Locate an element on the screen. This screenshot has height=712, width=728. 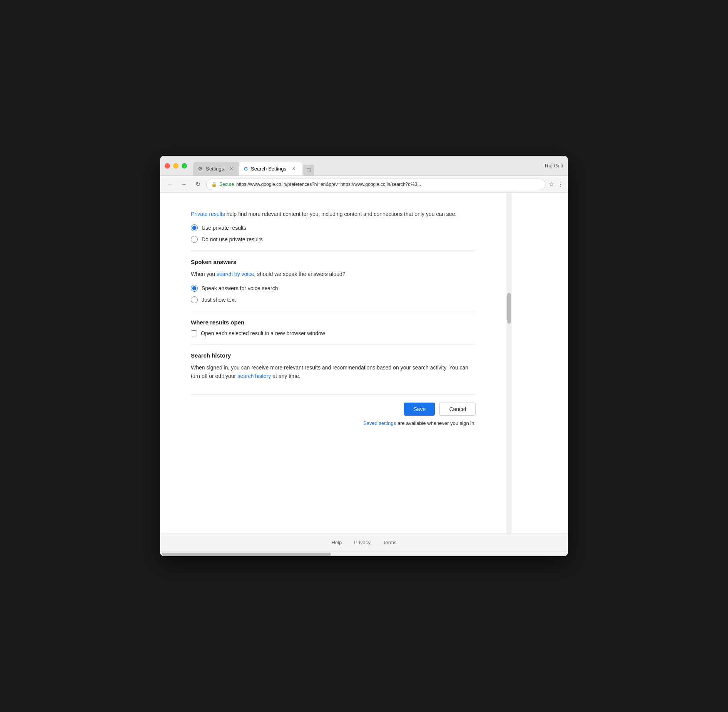
tabs-area: ⚙ Settings ✕ G Search Settings ✕ □ is located at coordinates (369, 165).